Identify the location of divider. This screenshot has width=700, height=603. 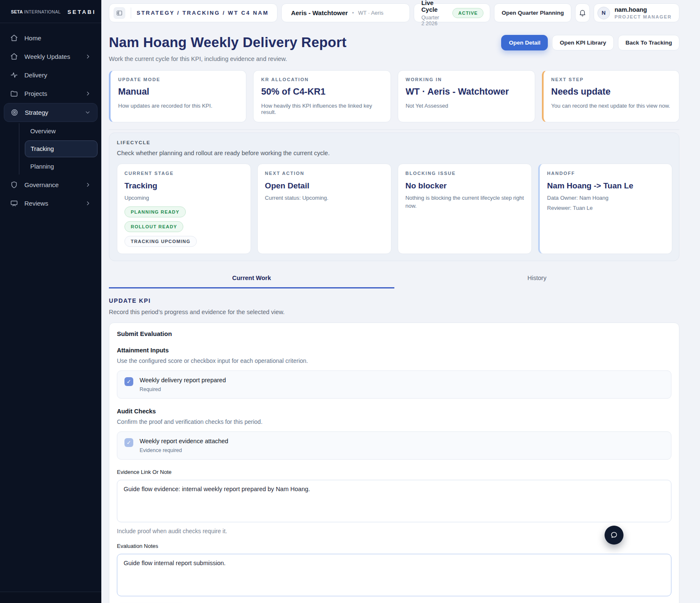
(131, 13).